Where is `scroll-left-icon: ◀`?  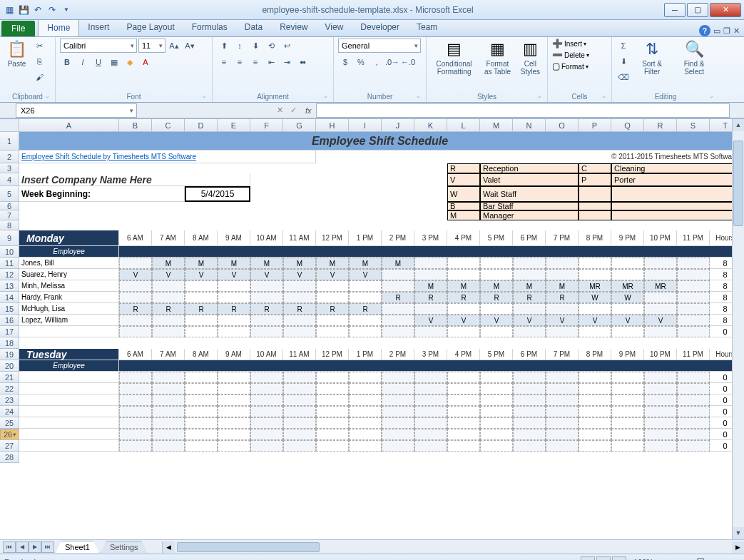
scroll-left-icon: ◀ is located at coordinates (168, 547).